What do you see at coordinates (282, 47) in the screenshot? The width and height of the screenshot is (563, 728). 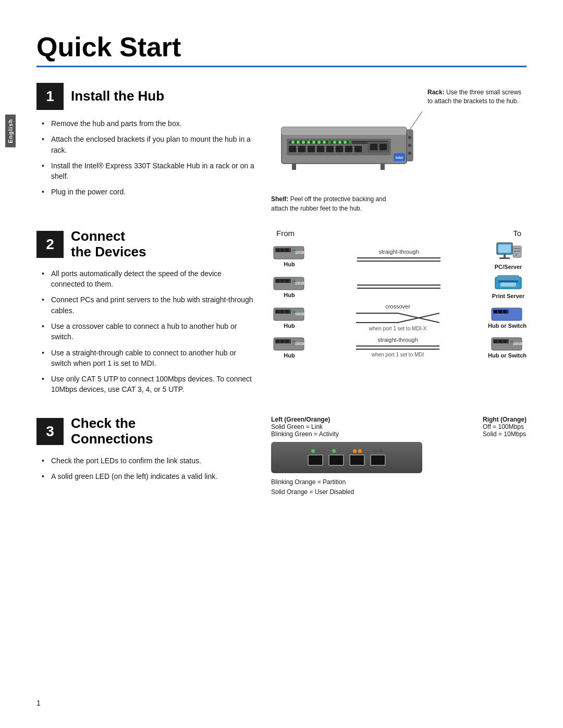 I see `page-title: Quick Start` at bounding box center [282, 47].